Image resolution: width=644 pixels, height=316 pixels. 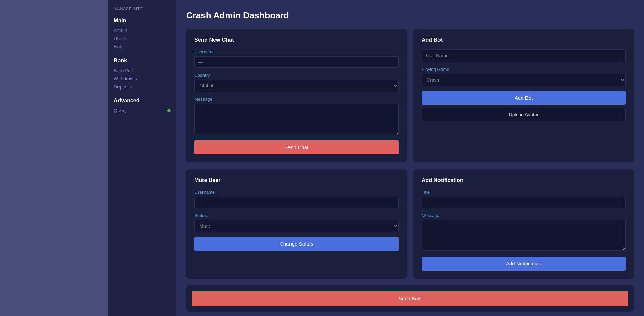 I want to click on sidebar-section-main: Main, so click(x=142, y=21).